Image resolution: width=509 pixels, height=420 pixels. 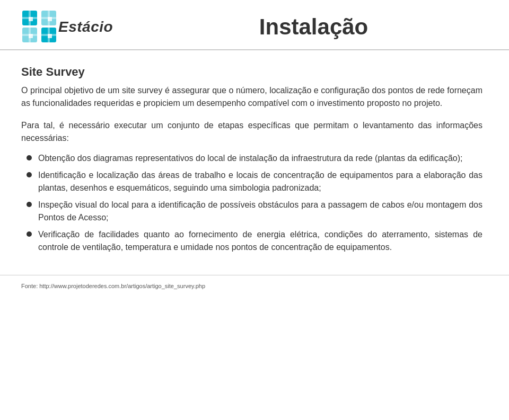 I want to click on section-title: Site Survey, so click(x=252, y=72).